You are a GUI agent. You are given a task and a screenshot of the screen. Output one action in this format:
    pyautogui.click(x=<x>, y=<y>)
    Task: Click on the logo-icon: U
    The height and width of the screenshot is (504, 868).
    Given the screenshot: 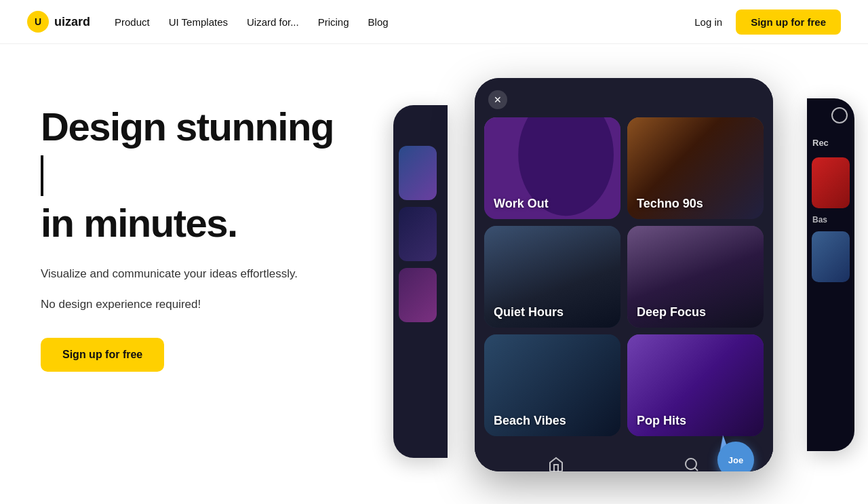 What is the action you would take?
    pyautogui.click(x=38, y=22)
    